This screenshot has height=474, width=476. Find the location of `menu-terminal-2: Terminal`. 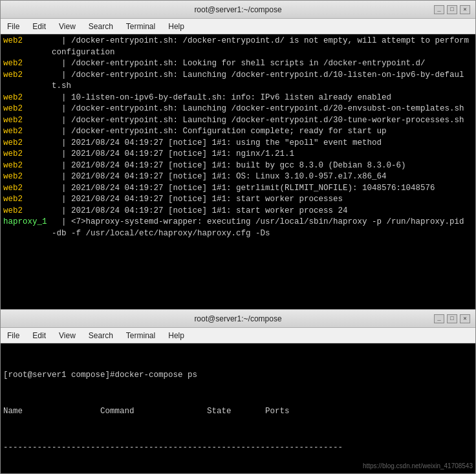

menu-terminal-2: Terminal is located at coordinates (141, 336).